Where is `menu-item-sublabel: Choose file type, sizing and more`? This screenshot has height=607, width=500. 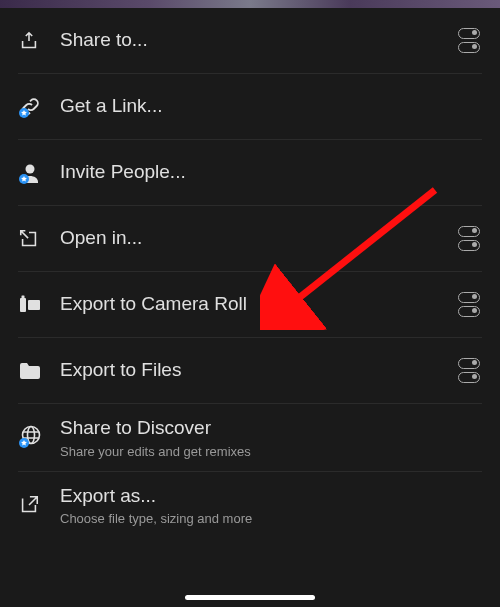 menu-item-sublabel: Choose file type, sizing and more is located at coordinates (271, 518).